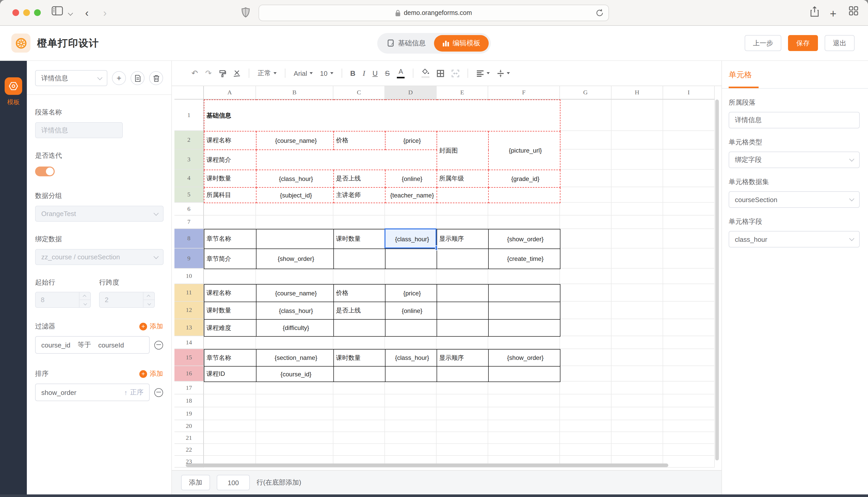 The image size is (868, 497). I want to click on cell-B11: {course_name}, so click(295, 293).